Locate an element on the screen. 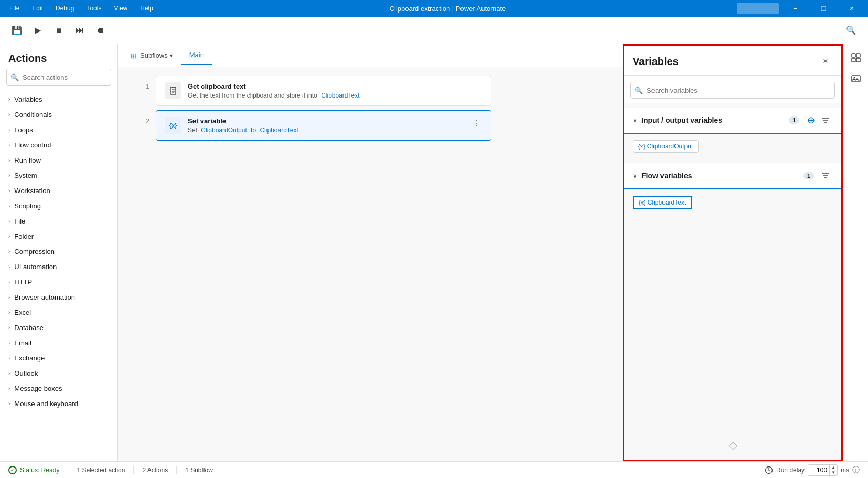 The image size is (868, 478). flow-variables-section-header: ∨ Flow variables 1 is located at coordinates (733, 176).